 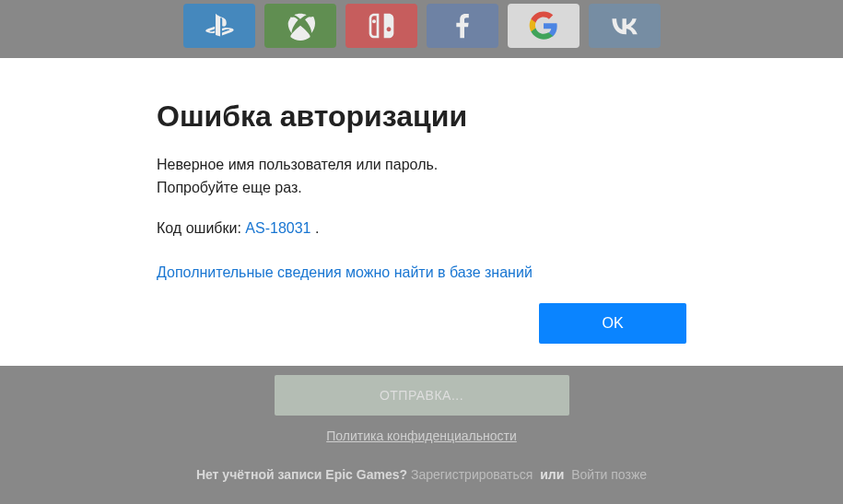 What do you see at coordinates (422, 395) in the screenshot?
I see `sending-button: ОТПРАВКА...` at bounding box center [422, 395].